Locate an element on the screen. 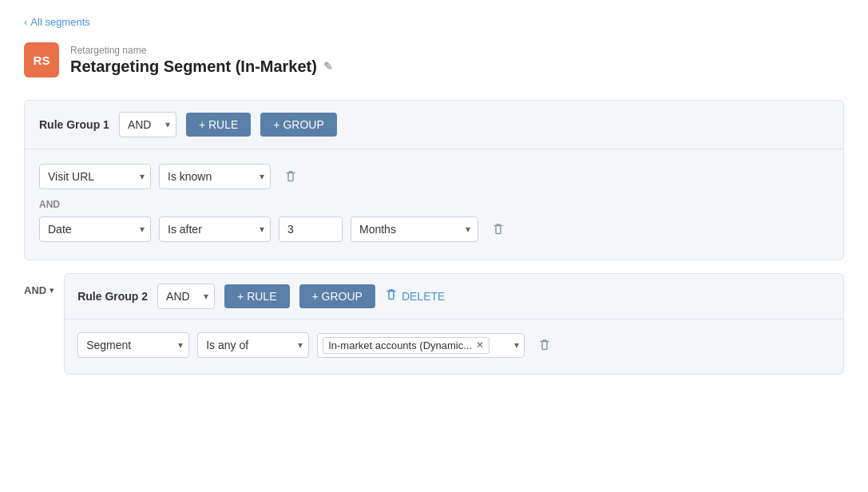  is-any-of-select: Is any of Is none of Is all of is located at coordinates (253, 345).